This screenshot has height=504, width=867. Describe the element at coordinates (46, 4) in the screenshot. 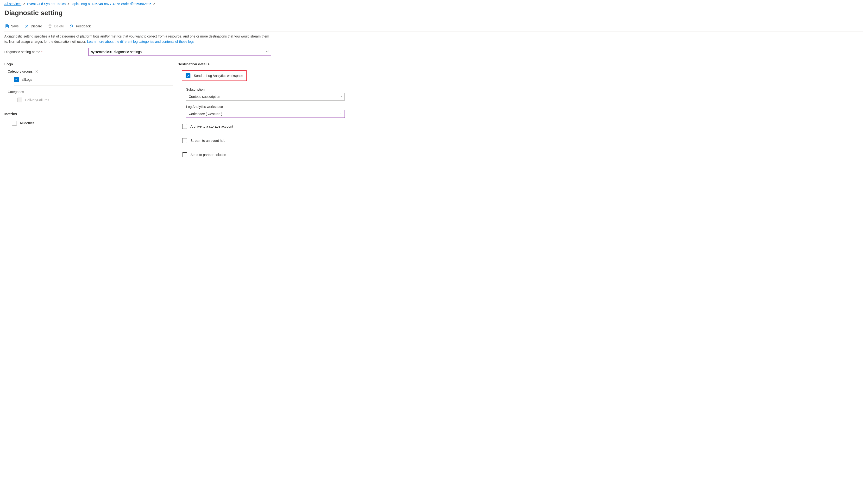

I see `breadcrumb-event-grid-system-topics: Event Grid System Topics` at that location.